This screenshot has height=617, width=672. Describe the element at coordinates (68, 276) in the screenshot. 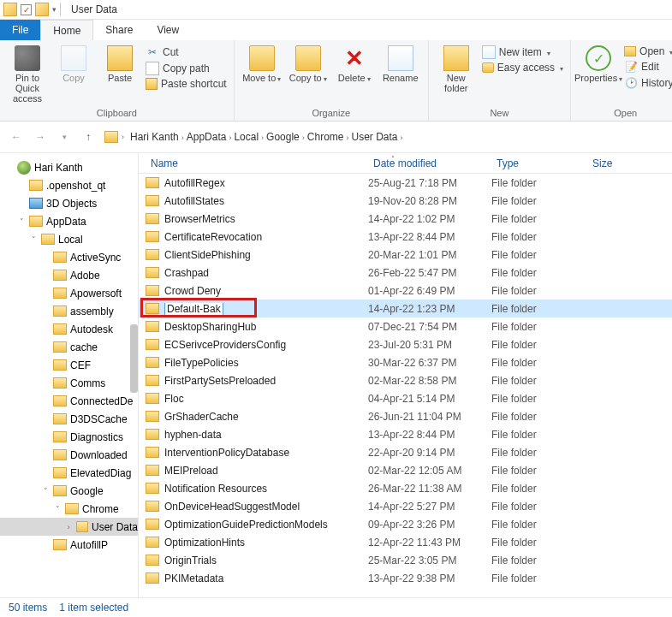

I see `tree-node: Adobe` at that location.